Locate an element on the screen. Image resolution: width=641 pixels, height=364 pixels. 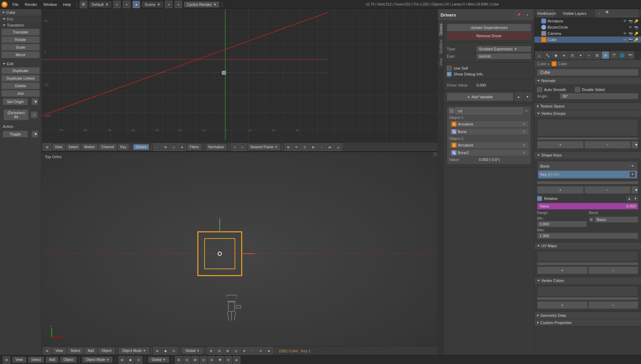
status-global-btn: Global ▼ is located at coordinates (159, 360).